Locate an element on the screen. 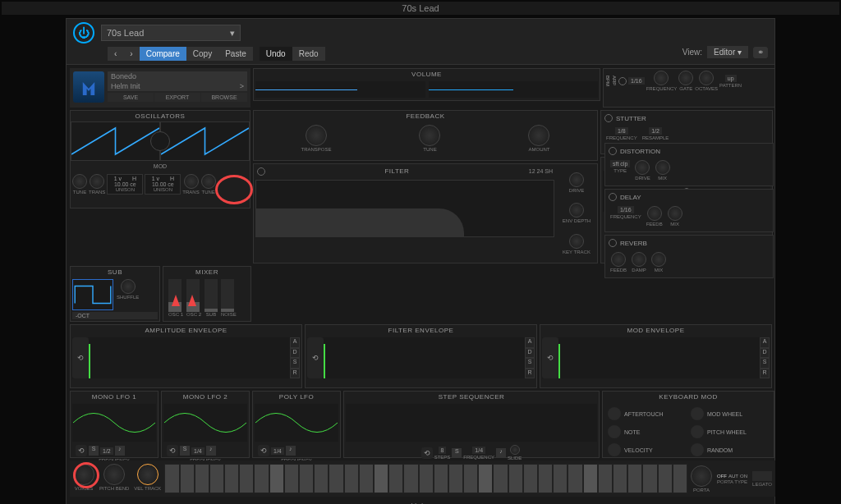 The height and width of the screenshot is (504, 841). legato-toggle is located at coordinates (762, 476).